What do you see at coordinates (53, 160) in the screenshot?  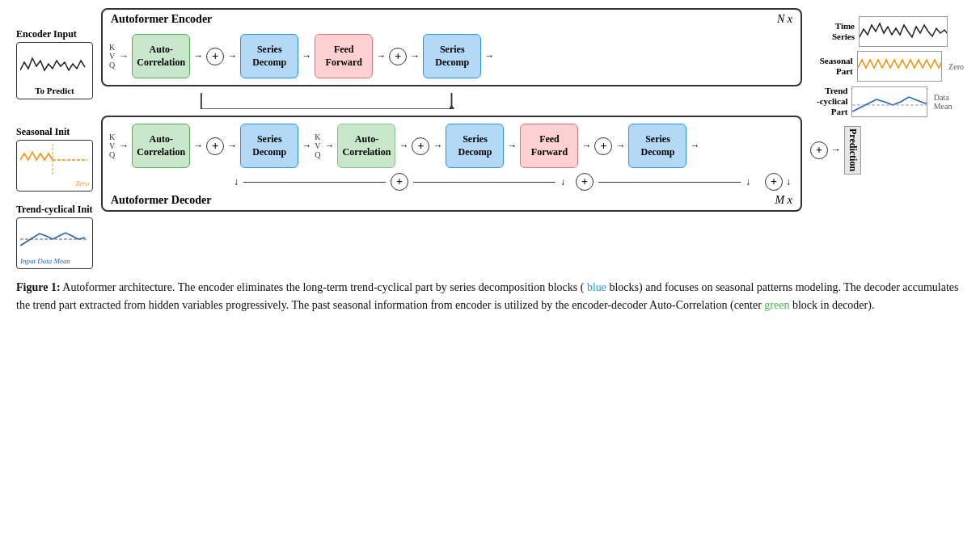 I see `seasonal-waveform` at bounding box center [53, 160].